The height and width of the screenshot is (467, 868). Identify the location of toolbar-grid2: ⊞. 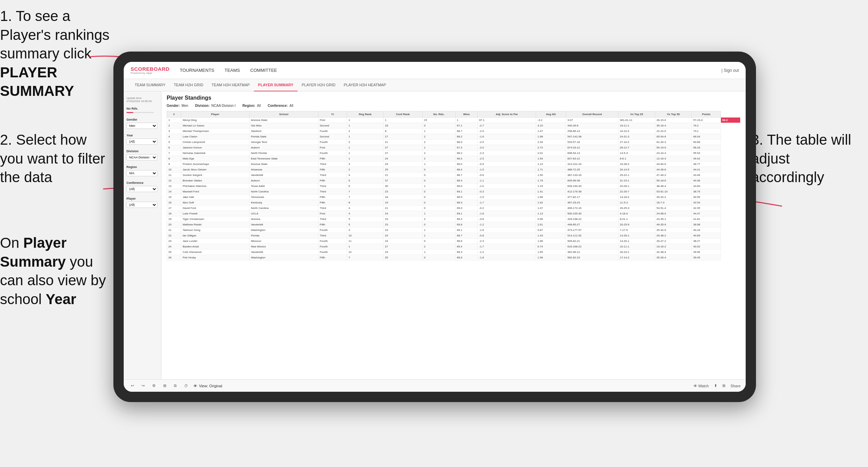
(724, 386).